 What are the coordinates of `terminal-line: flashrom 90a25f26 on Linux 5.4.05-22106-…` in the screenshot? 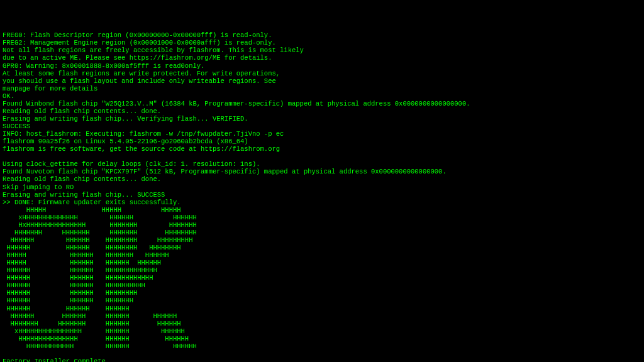 It's located at (322, 141).